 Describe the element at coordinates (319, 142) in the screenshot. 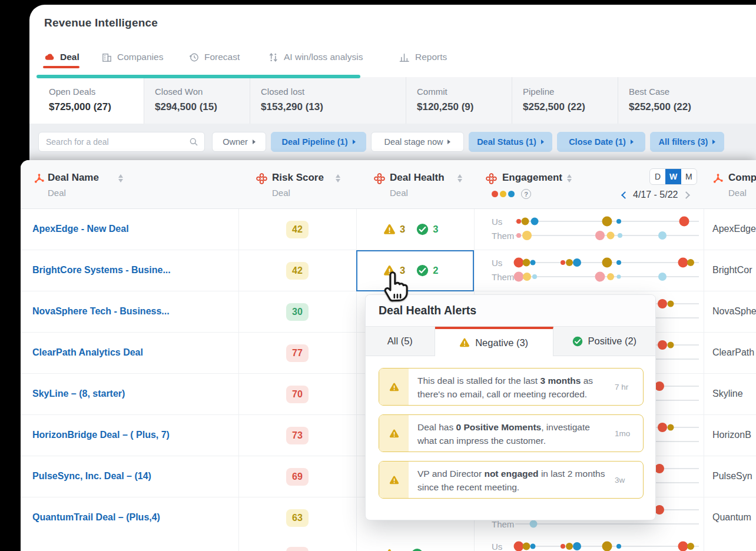

I see `filter-deal-pipeline: Deal Pipeline (1)` at that location.